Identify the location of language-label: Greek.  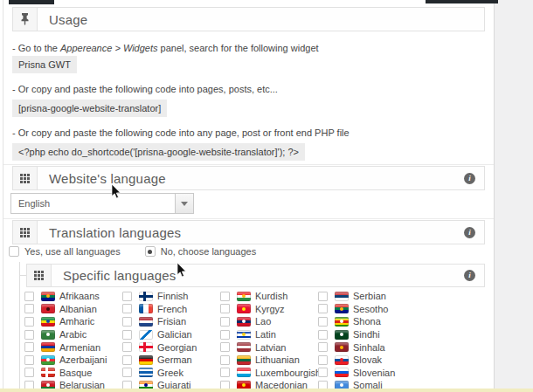
(170, 373).